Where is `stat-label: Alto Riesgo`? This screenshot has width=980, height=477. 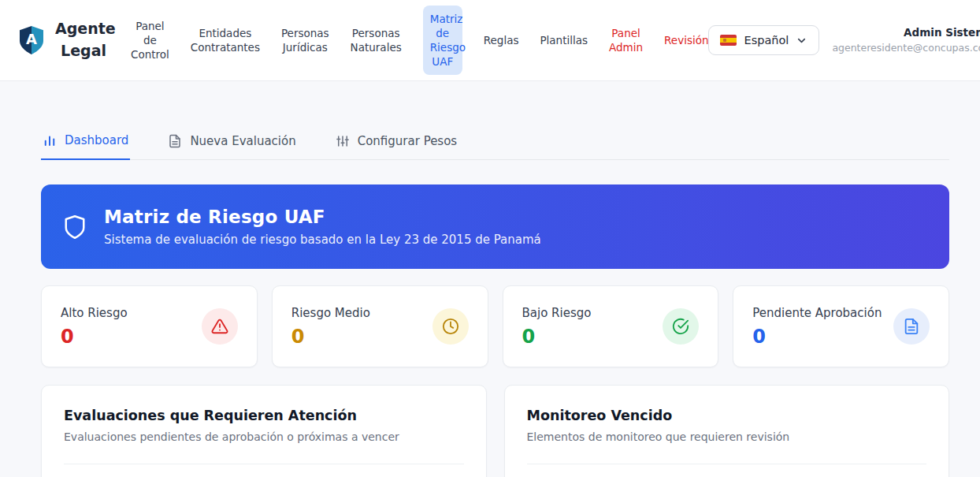
stat-label: Alto Riesgo is located at coordinates (95, 313).